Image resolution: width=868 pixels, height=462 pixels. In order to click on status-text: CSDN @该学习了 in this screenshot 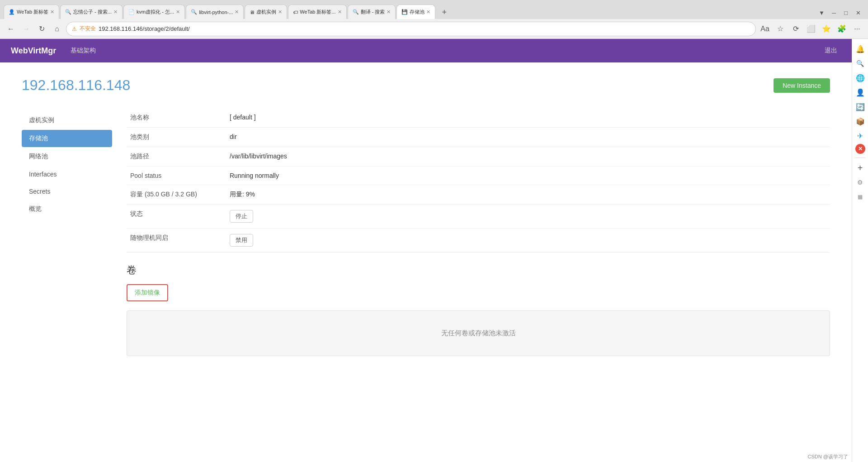, I will do `click(828, 457)`.